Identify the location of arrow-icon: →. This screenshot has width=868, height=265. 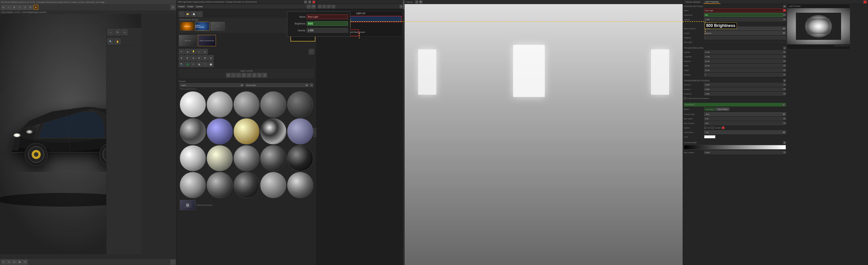
(311, 52).